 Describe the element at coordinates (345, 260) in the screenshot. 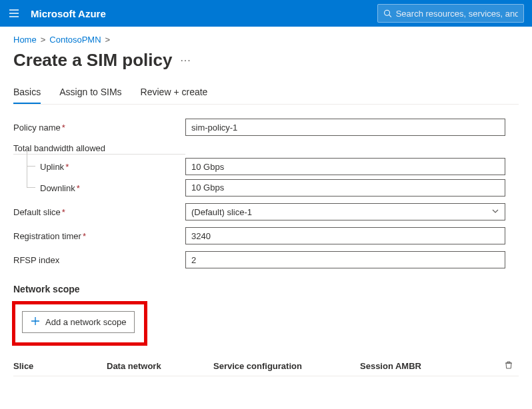

I see `rfsp-index-input` at that location.